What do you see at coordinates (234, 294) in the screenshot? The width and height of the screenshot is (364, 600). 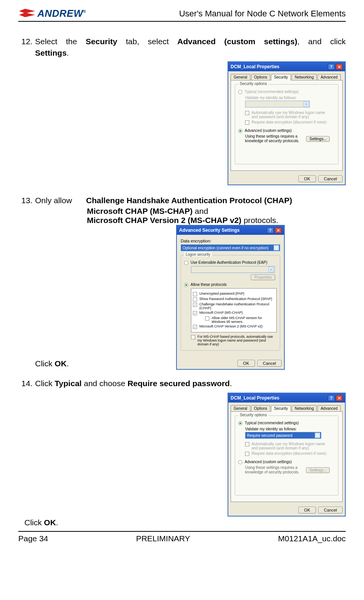 I see `checkbox-pap: Unencrypted password (PAP)` at bounding box center [234, 294].